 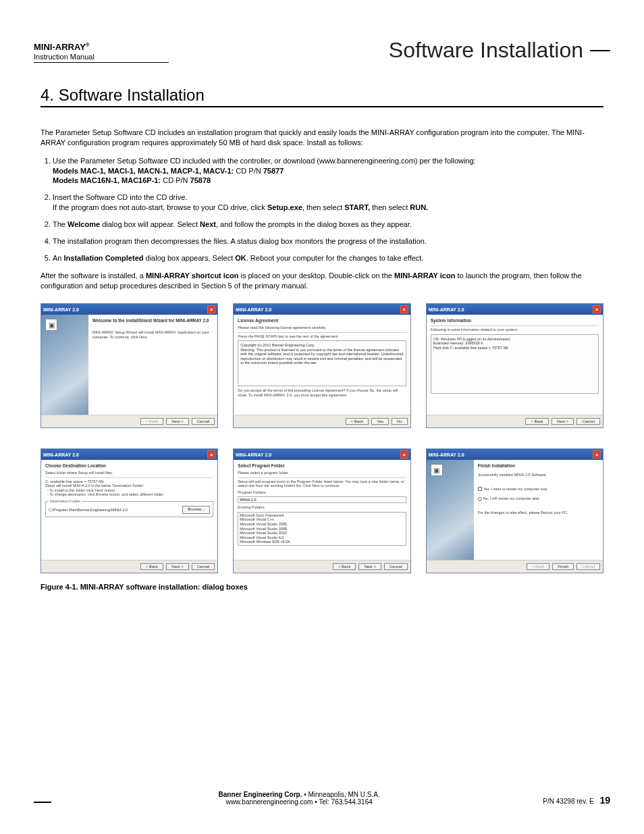 I want to click on section-title: Software Installation, so click(x=486, y=50).